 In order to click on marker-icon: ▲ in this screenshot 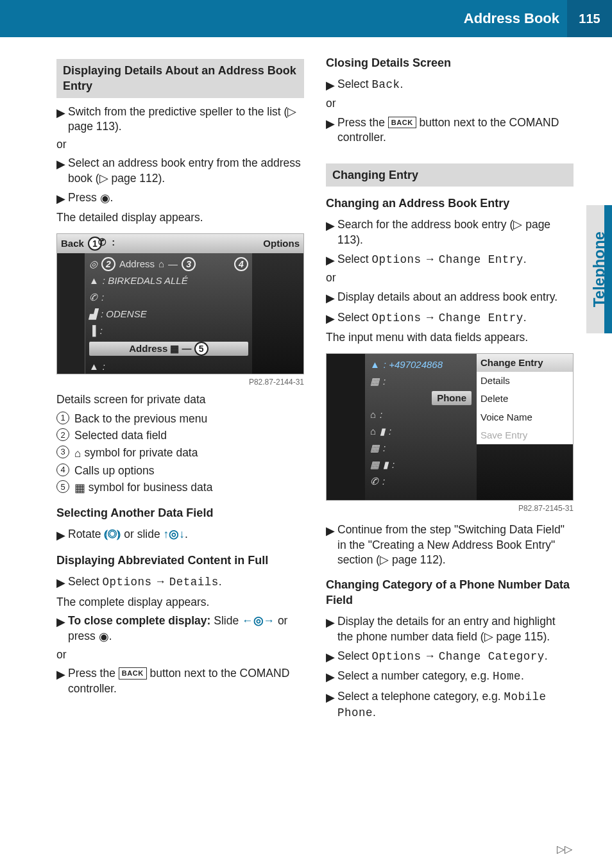, I will do `click(94, 367)`.